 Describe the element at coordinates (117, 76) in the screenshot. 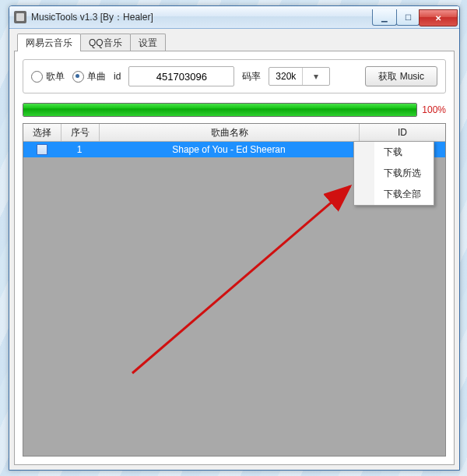

I see `id-label: id` at that location.